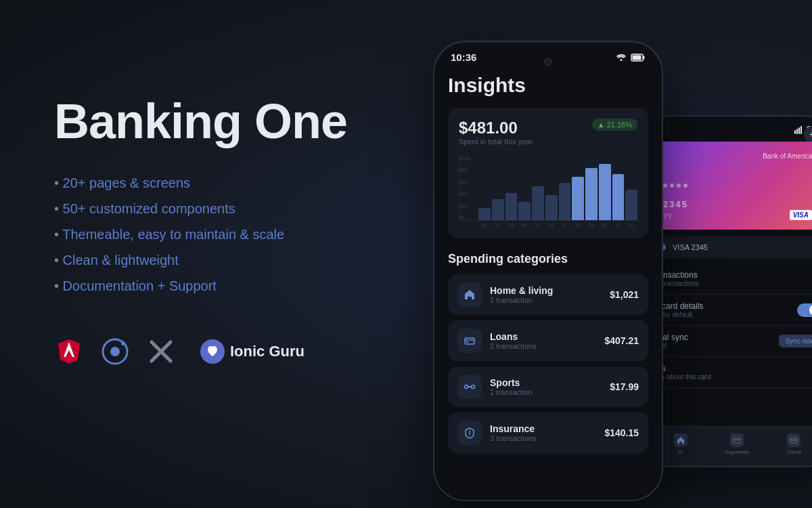 This screenshot has height=508, width=812. What do you see at coordinates (549, 291) in the screenshot?
I see `category-name: Home & living` at bounding box center [549, 291].